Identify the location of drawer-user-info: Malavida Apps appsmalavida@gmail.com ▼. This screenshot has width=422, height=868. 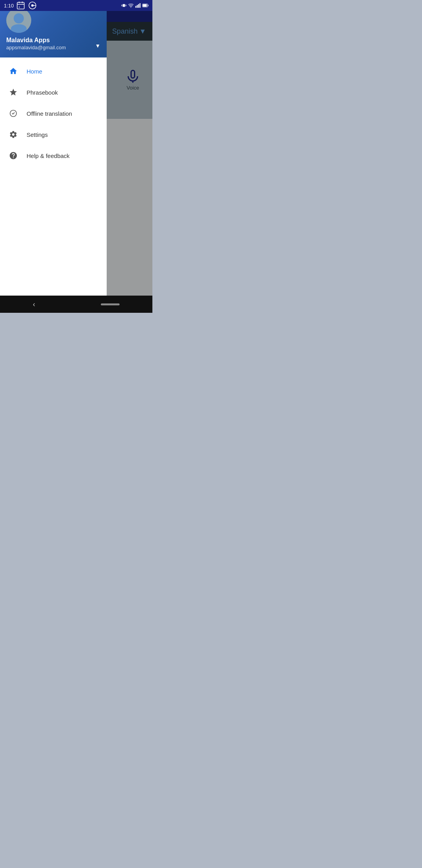
(53, 44).